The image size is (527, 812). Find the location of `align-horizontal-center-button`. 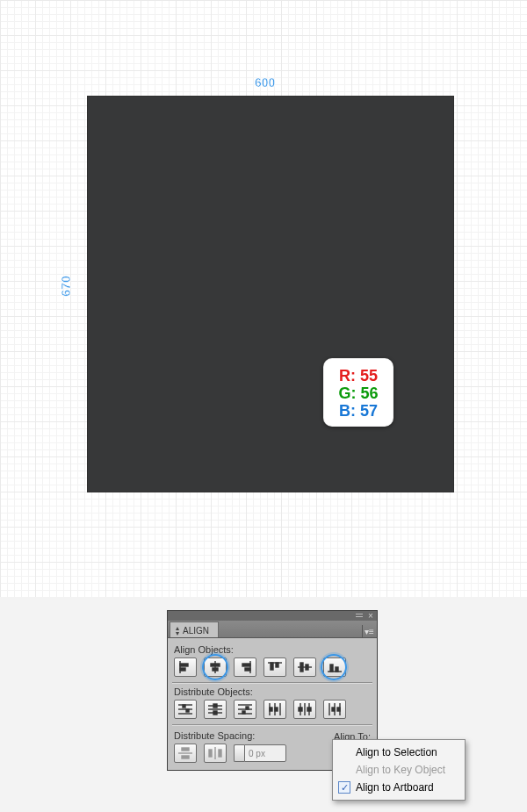

align-horizontal-center-button is located at coordinates (215, 667).